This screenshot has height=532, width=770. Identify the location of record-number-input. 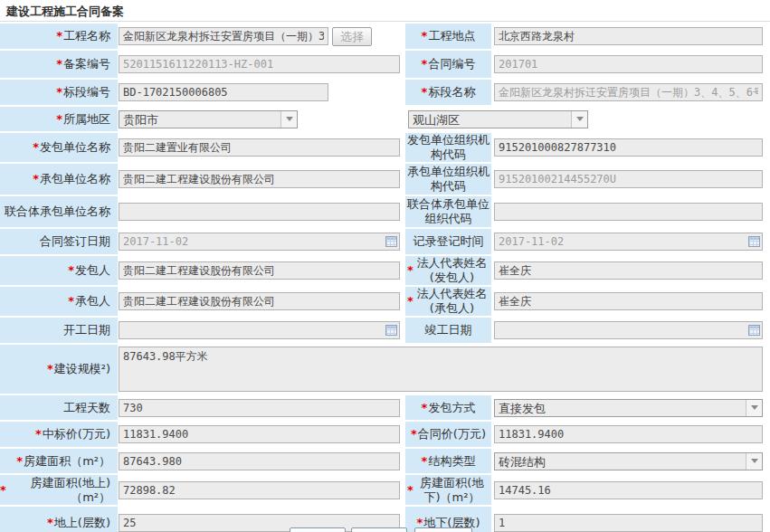
(259, 64).